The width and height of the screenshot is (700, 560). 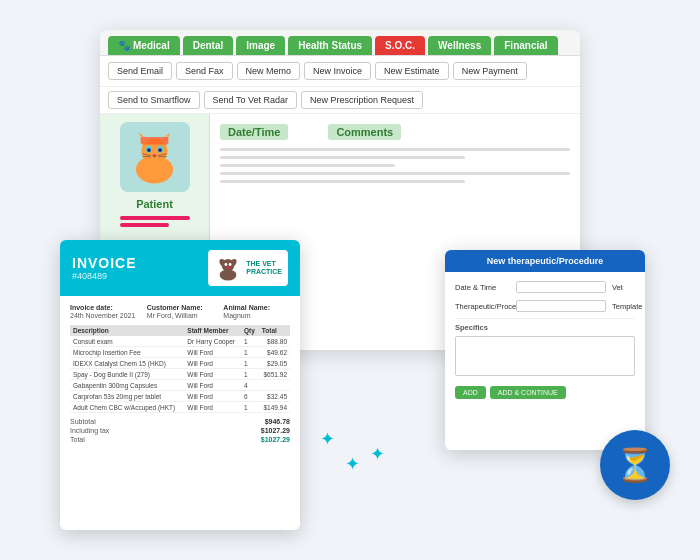 I want to click on notes-header: Date/Time Comments, so click(x=395, y=132).